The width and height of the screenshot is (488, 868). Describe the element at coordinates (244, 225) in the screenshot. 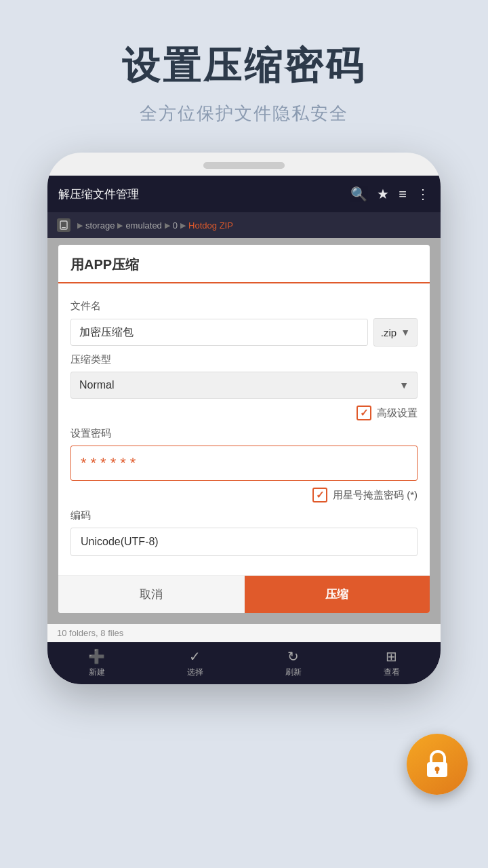

I see `breadcrumb: ▶ storage ▶ emulated ▶ 0 ▶ Hotdog ZIP` at that location.